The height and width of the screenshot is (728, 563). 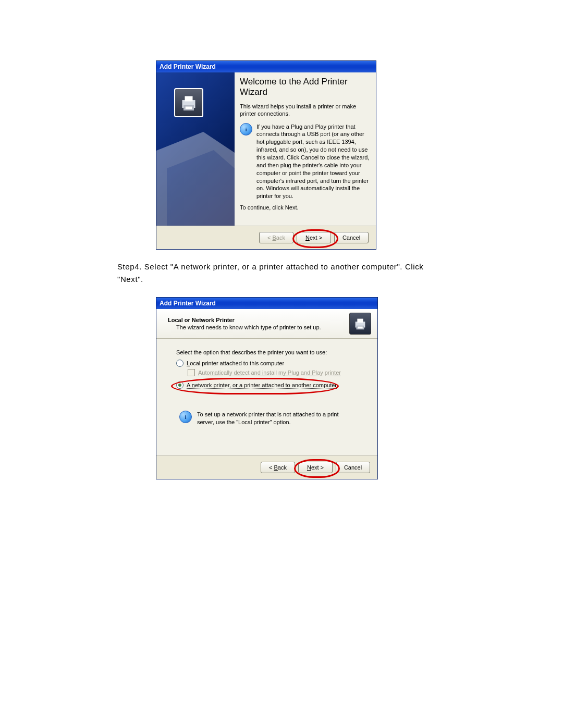 What do you see at coordinates (188, 303) in the screenshot?
I see `dialog2-title: Add Printer Wizard` at bounding box center [188, 303].